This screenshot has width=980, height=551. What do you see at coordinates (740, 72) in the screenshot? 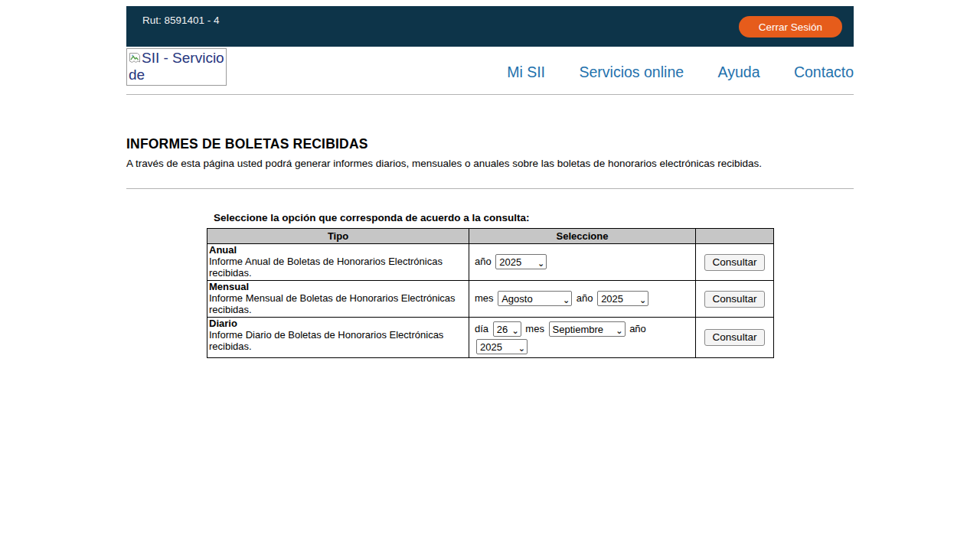
I see `nav-link-ayuda: Ayuda` at bounding box center [740, 72].